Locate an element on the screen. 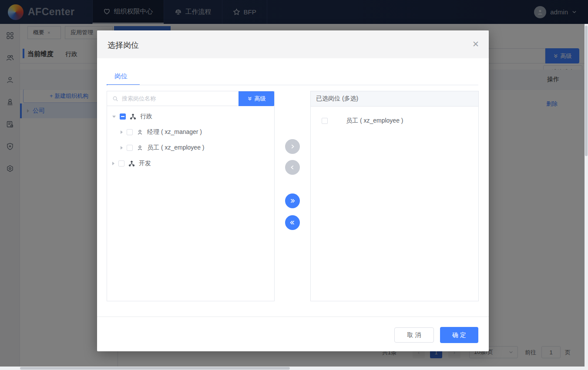  chevron-right-icon is located at coordinates (292, 147).